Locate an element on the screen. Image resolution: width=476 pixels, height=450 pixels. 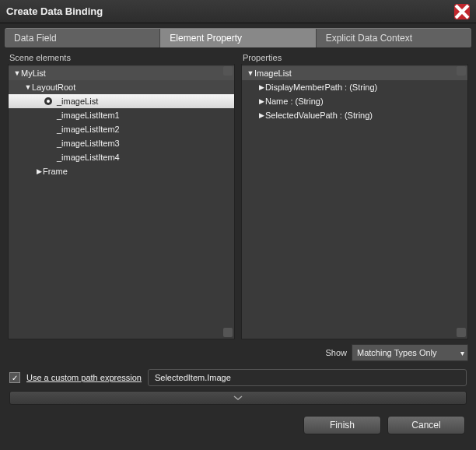
scene-label: Scene elements is located at coordinates (121, 58).